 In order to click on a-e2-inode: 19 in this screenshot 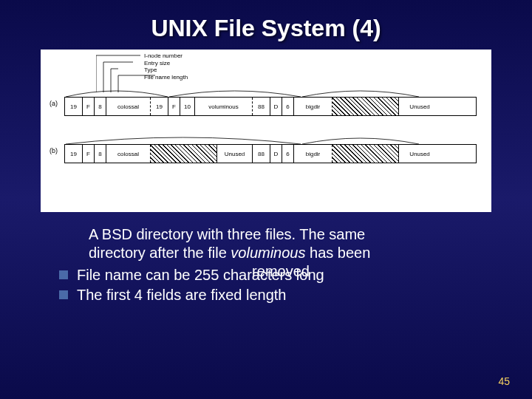, I will do `click(160, 106)`.